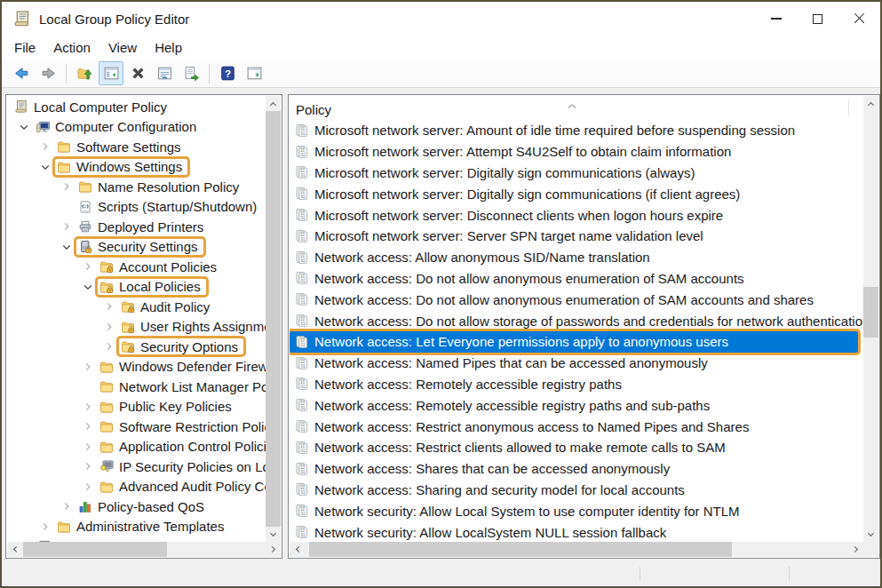 This screenshot has height=588, width=882. I want to click on policy-row: 1001Network access: Sharing and security…, so click(576, 490).